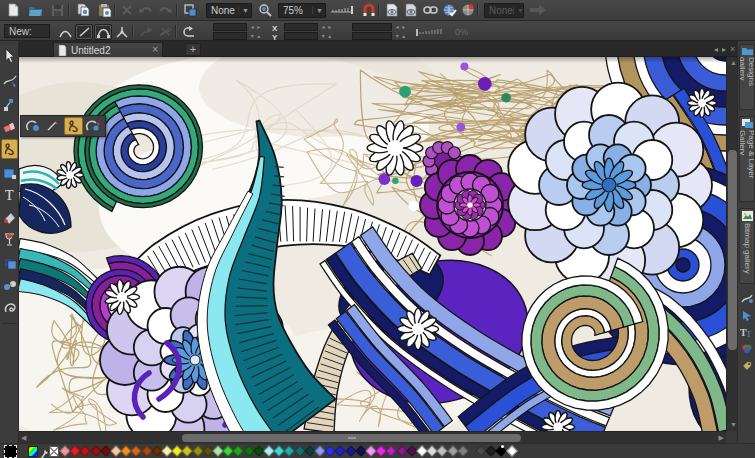  Describe the element at coordinates (432, 32) in the screenshot. I see `feather-slider` at that location.